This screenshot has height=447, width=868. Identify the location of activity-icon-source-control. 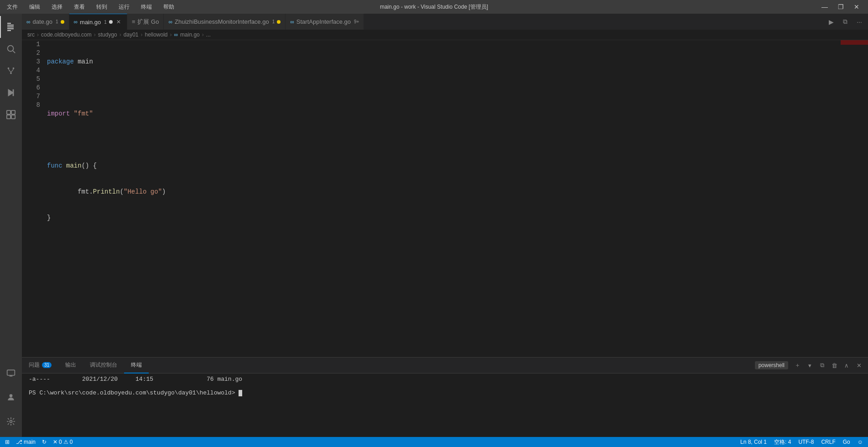
(11, 71).